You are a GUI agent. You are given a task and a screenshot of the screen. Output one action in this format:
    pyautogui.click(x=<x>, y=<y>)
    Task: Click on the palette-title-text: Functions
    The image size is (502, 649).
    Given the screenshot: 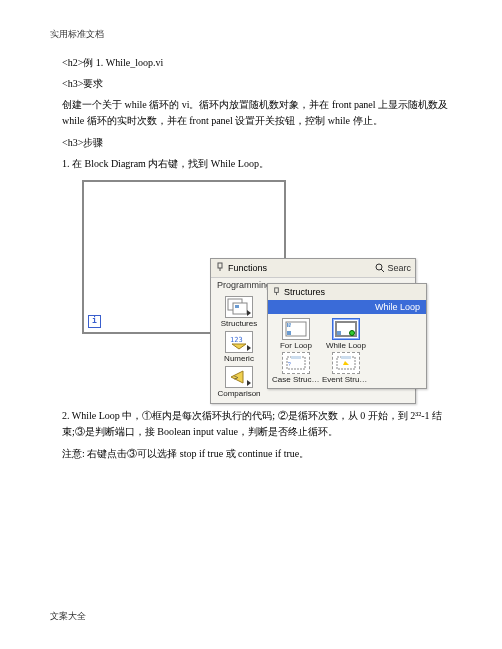 What is the action you would take?
    pyautogui.click(x=248, y=268)
    